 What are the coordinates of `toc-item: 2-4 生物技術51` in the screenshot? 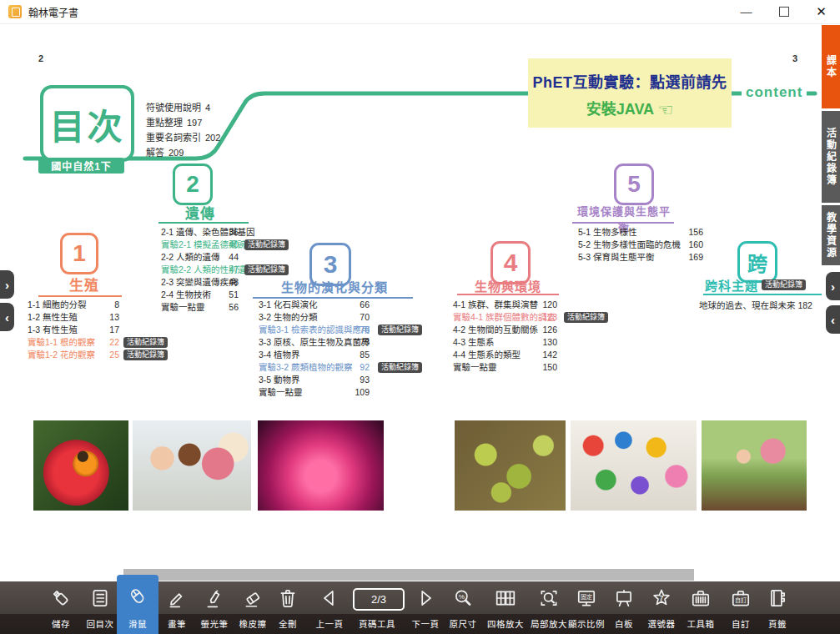 It's located at (201, 295).